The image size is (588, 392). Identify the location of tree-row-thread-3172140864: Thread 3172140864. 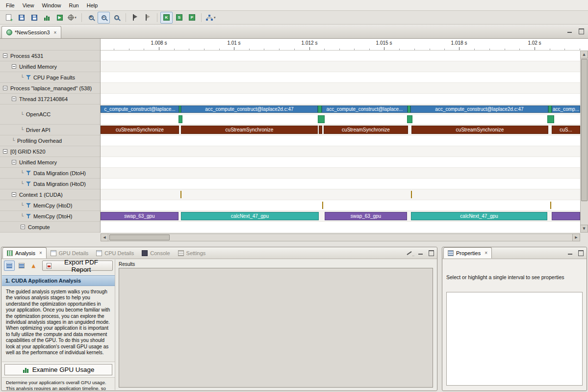
(50, 99).